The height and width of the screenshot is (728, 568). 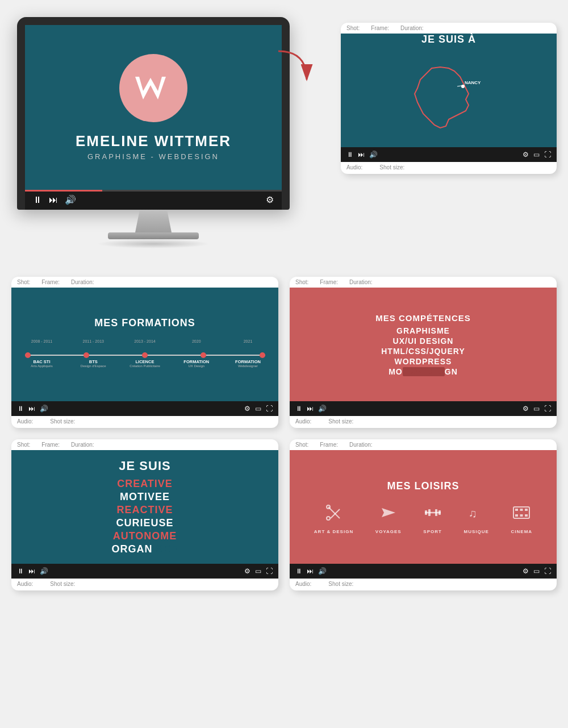 I want to click on fullscreen-btn-c: ⛶, so click(x=548, y=409).